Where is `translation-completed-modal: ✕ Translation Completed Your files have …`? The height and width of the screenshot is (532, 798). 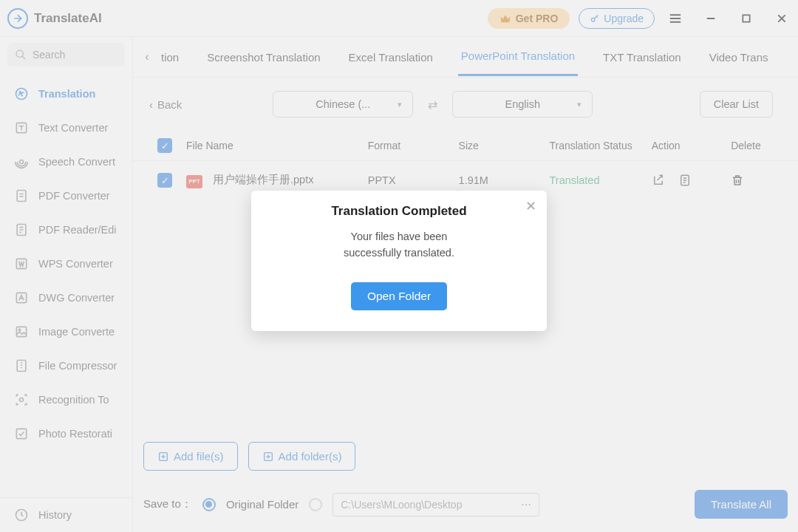 translation-completed-modal: ✕ Translation Completed Your files have … is located at coordinates (399, 261).